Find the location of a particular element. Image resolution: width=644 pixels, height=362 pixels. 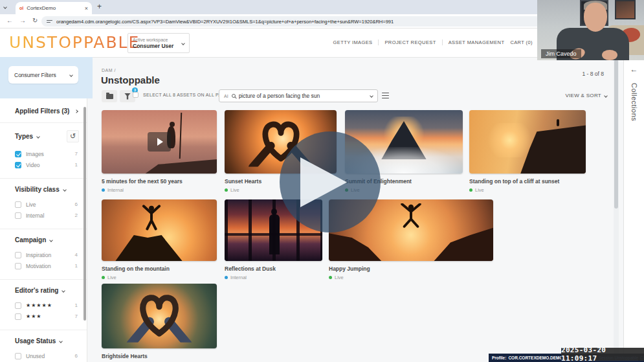

url-text: orangedam4.cdm.orangelogic.com/CS.aspx?V… is located at coordinates (225, 22).